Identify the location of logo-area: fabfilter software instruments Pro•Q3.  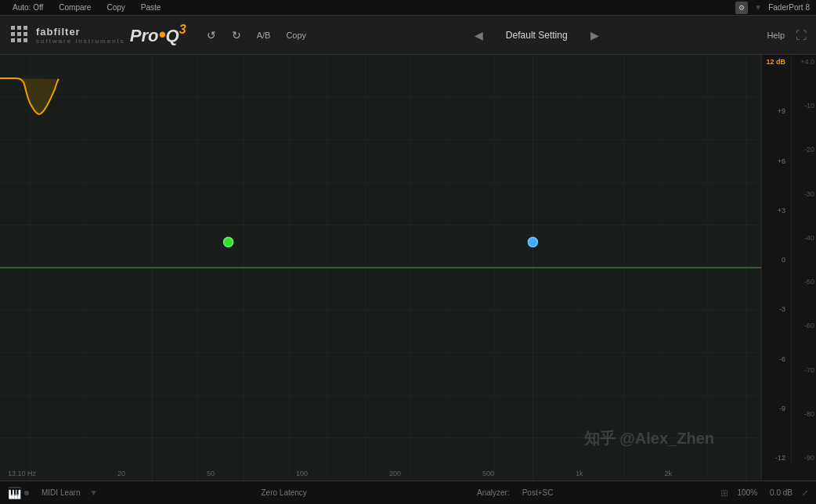
(98, 34).